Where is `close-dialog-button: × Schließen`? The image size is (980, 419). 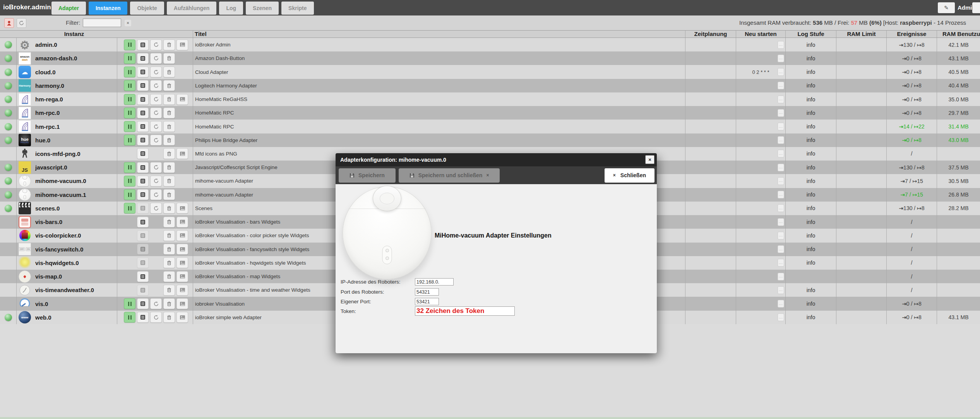
close-dialog-button: × Schließen is located at coordinates (629, 176).